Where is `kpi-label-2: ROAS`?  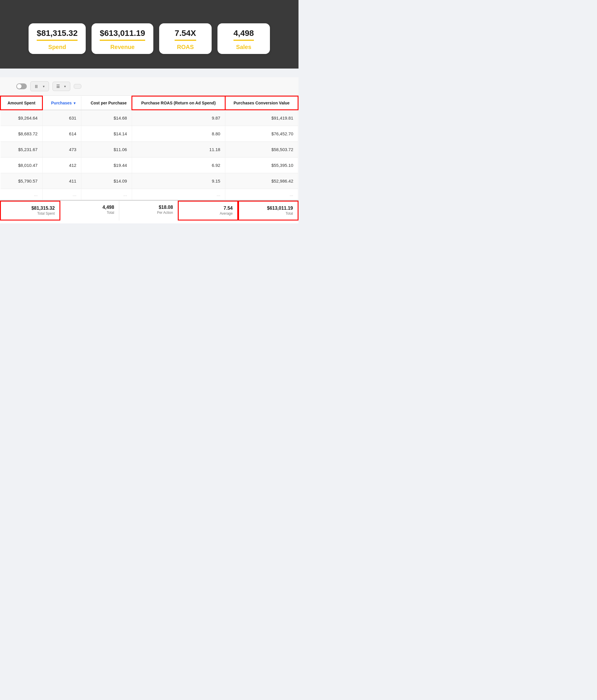
kpi-label-2: ROAS is located at coordinates (186, 47).